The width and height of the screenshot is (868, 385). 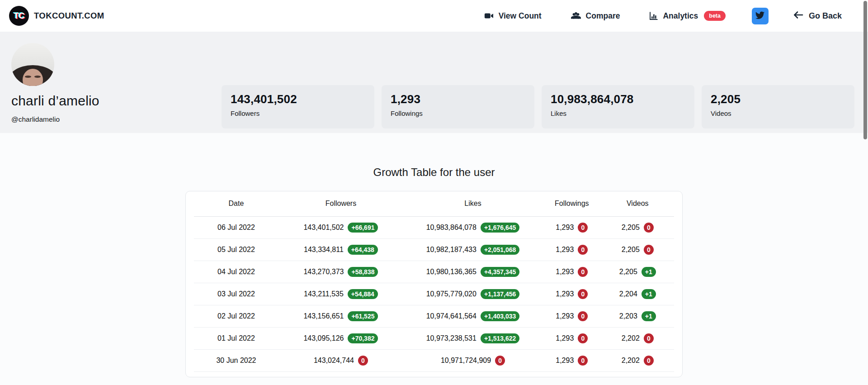 I want to click on metric-value: 143,334,811, so click(x=324, y=250).